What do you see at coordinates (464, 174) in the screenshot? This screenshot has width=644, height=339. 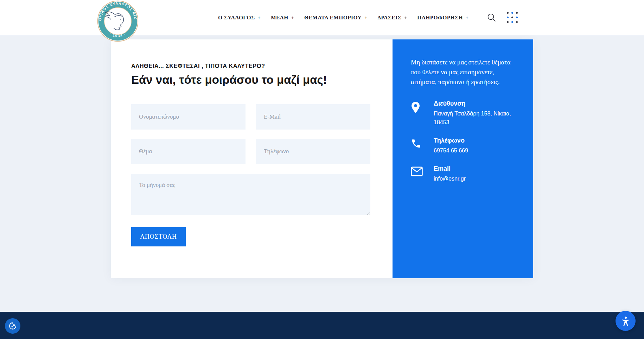 I see `contact-item-email: Email info@esnr.gr` at bounding box center [464, 174].